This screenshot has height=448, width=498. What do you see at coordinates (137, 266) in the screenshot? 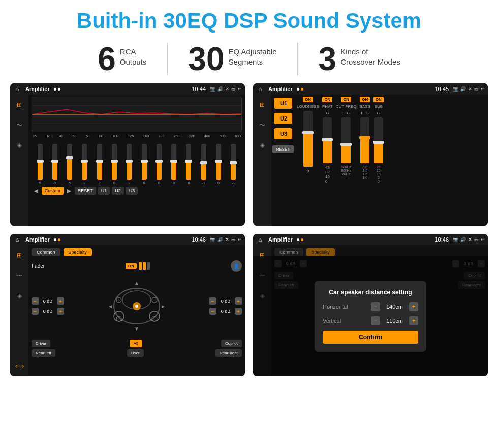
I see `fader-header: Fader ON 👤` at bounding box center [137, 266].